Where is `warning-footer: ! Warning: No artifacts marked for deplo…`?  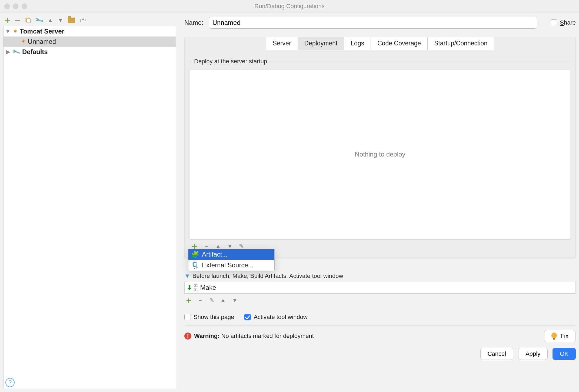 warning-footer: ! Warning: No artifacts marked for deplo… is located at coordinates (380, 334).